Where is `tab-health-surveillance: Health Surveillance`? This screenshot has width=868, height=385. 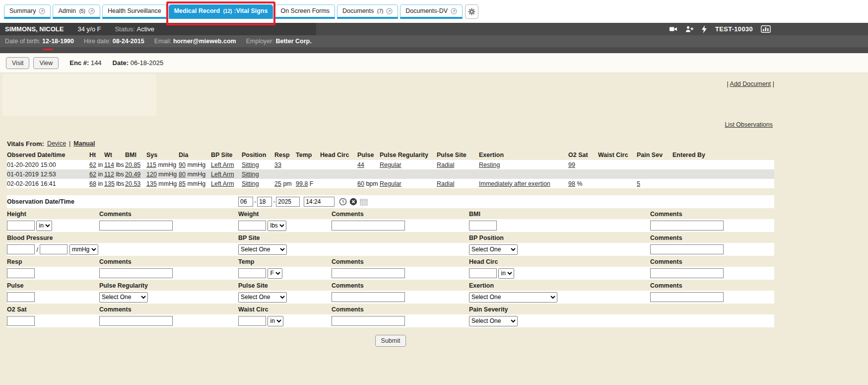
tab-health-surveillance: Health Surveillance is located at coordinates (134, 12).